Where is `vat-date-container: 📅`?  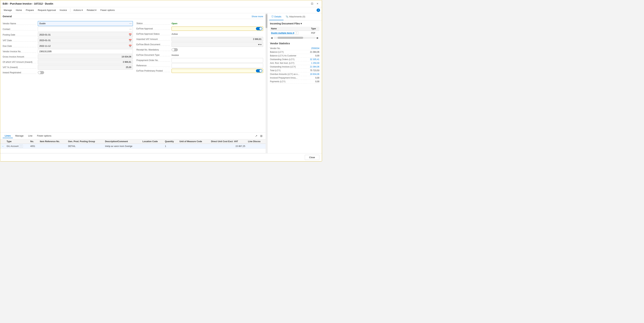
vat-date-container: 📅 is located at coordinates (86, 40).